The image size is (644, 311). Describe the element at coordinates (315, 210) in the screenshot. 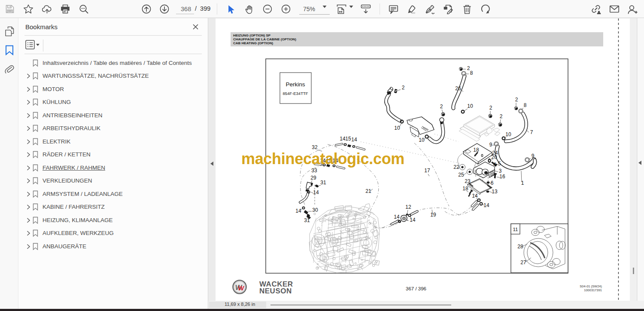

I see `svg-text: 30` at that location.